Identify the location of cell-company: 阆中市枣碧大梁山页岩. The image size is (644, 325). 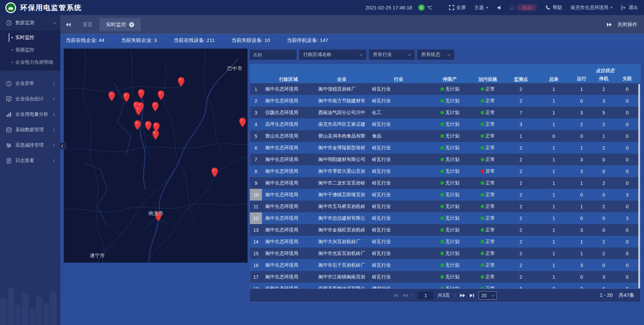
(342, 171).